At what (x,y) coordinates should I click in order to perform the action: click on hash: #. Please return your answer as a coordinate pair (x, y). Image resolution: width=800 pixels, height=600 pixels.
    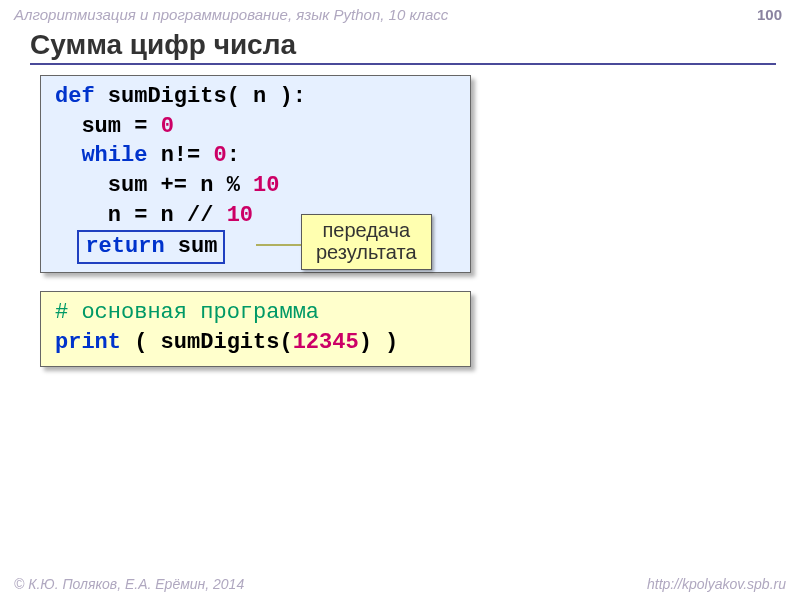
    Looking at the image, I should click on (62, 312).